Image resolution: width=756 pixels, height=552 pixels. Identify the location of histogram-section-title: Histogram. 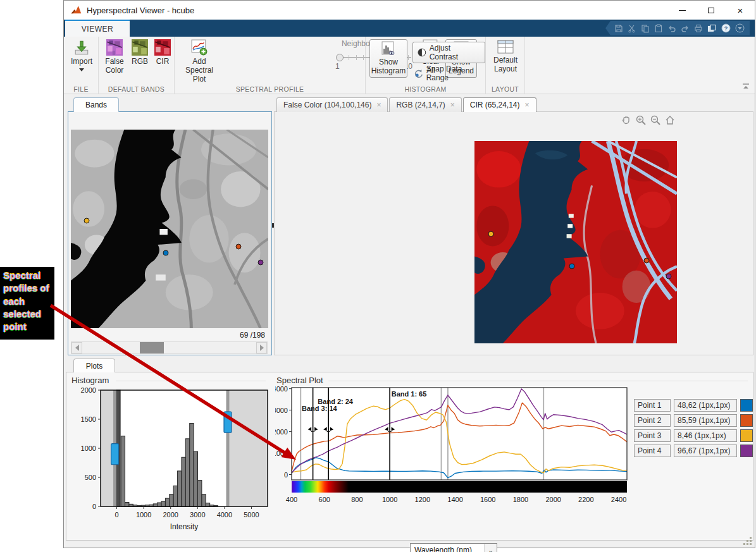
(92, 381).